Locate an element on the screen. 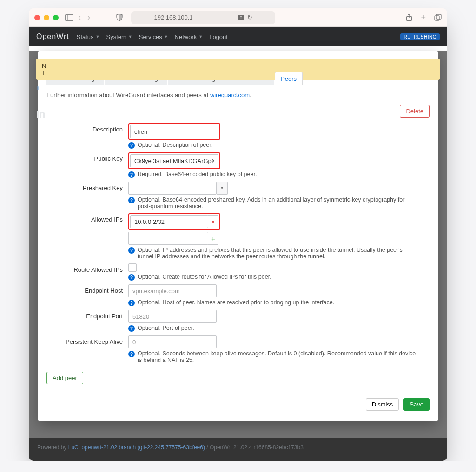 The image size is (476, 472). url-text: 192.168.100.1 is located at coordinates (173, 18).